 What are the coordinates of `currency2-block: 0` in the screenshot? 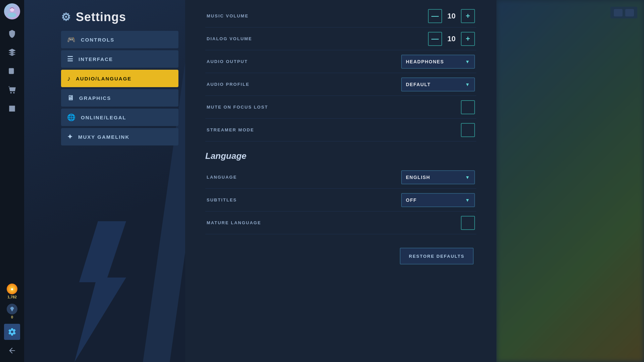 It's located at (12, 311).